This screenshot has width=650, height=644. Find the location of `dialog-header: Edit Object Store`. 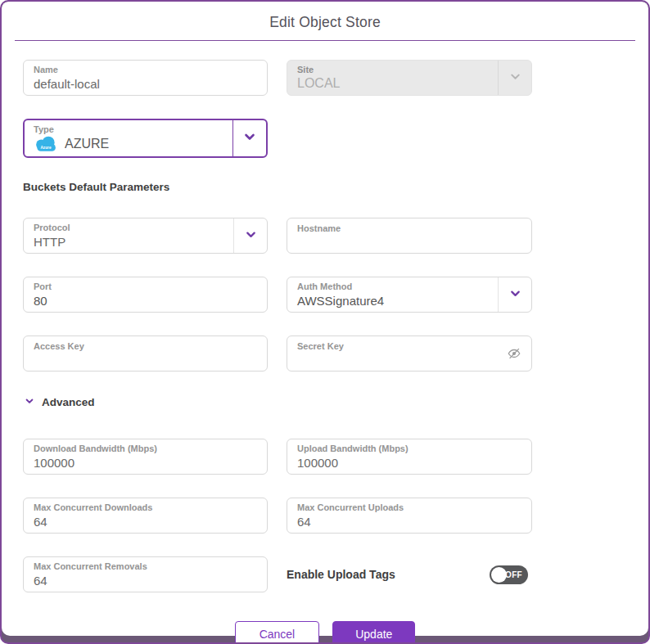

dialog-header: Edit Object Store is located at coordinates (325, 21).